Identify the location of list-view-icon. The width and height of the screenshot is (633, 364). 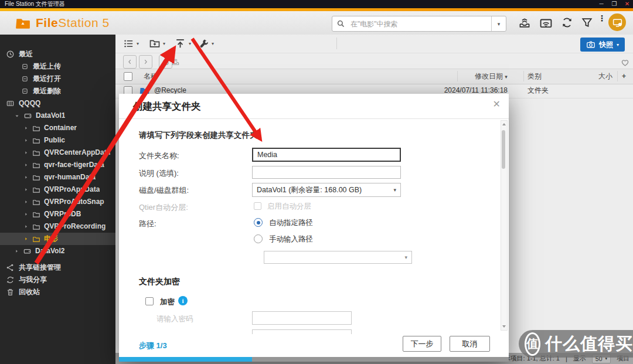
(129, 43).